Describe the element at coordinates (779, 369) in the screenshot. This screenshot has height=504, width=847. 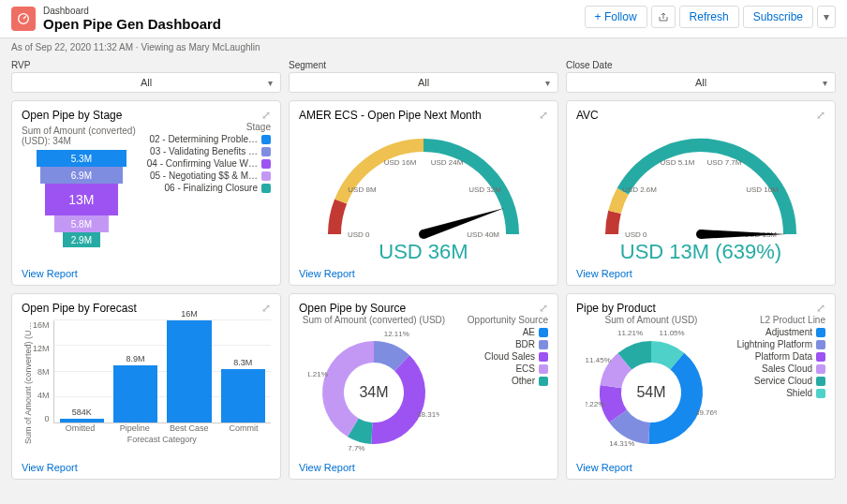
I see `legend-item: Sales Cloud` at that location.